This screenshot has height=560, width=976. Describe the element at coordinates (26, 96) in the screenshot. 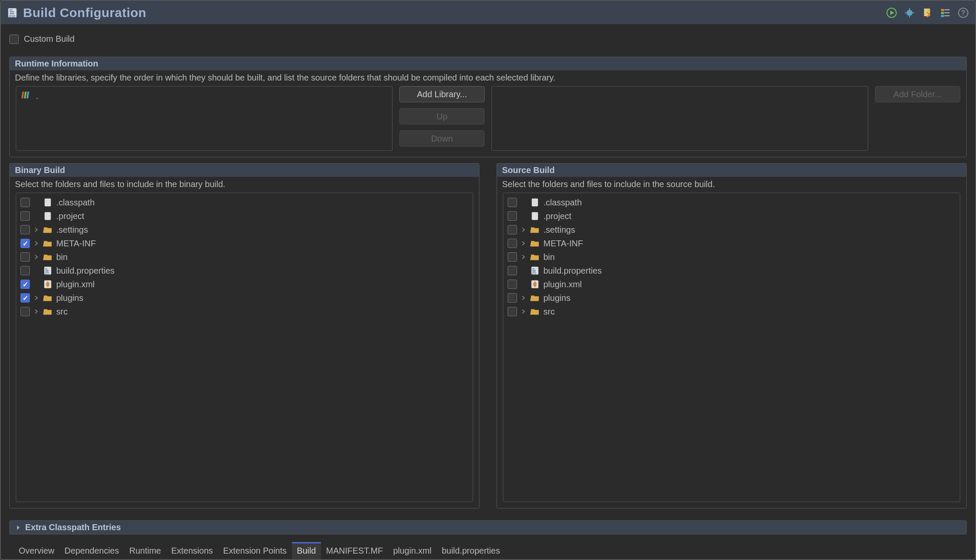

I see `library-icon` at that location.